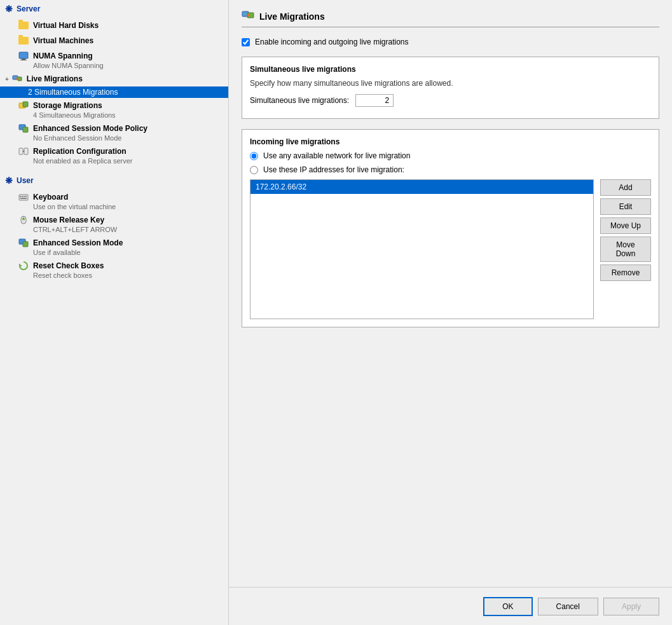 Image resolution: width=672 pixels, height=625 pixels. I want to click on sidebar-item-virtual-machines: Virtual Machines, so click(114, 41).